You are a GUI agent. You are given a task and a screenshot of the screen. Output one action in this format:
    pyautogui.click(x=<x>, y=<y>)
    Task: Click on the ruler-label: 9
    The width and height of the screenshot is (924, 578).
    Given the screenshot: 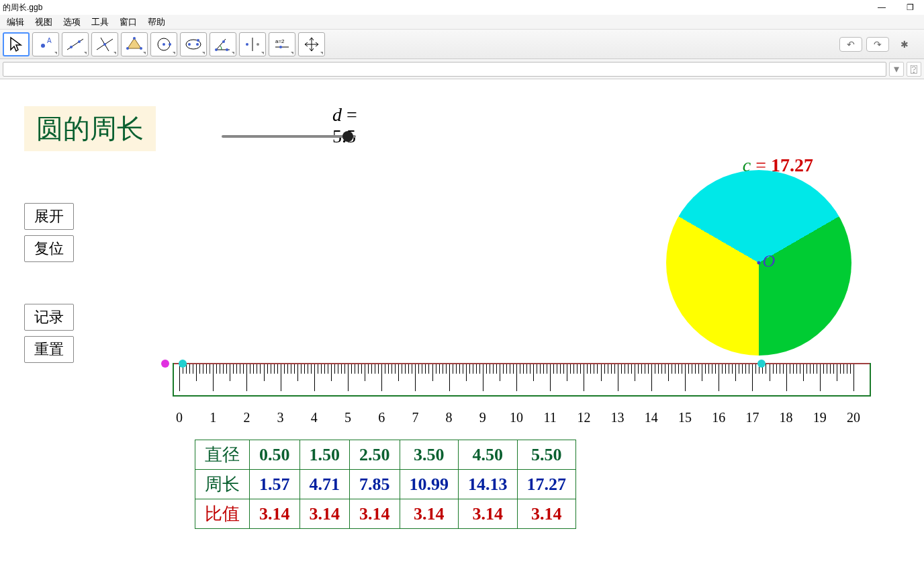 What is the action you would take?
    pyautogui.click(x=483, y=418)
    